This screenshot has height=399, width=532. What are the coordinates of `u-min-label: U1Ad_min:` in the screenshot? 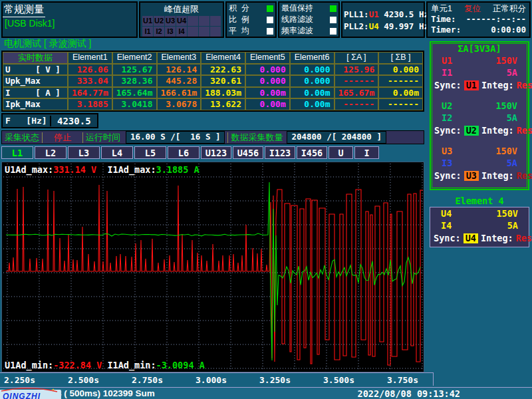 It's located at (29, 365).